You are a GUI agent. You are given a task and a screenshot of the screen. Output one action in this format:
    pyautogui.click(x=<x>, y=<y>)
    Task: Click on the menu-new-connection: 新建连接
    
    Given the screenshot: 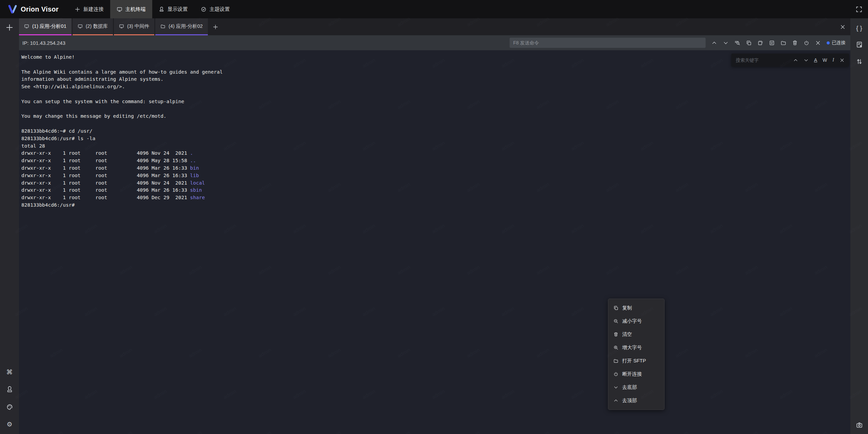 What is the action you would take?
    pyautogui.click(x=89, y=9)
    